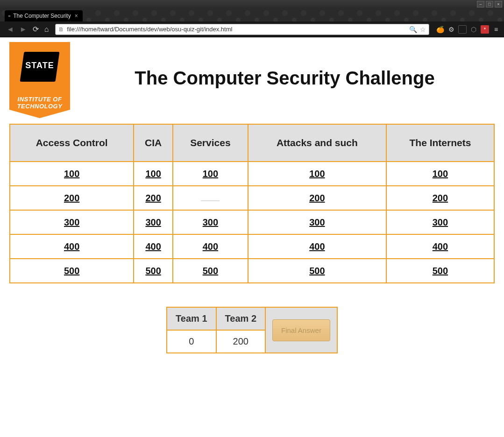 The height and width of the screenshot is (437, 504). Describe the element at coordinates (490, 4) in the screenshot. I see `os-maximize-button: □` at that location.